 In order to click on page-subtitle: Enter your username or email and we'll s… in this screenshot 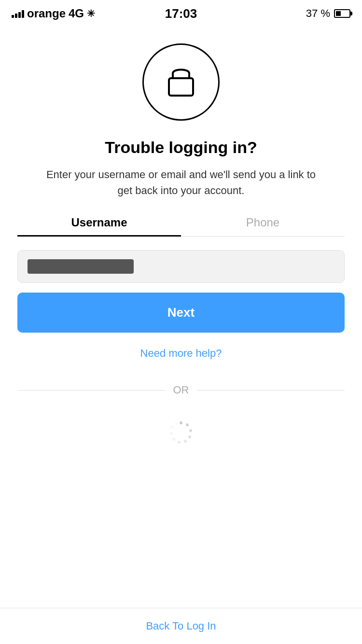, I will do `click(181, 182)`.